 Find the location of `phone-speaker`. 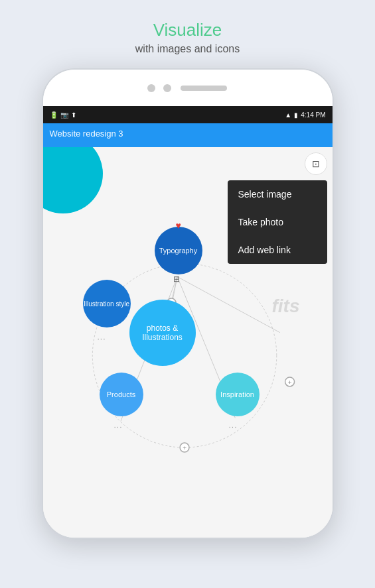

phone-speaker is located at coordinates (204, 88).